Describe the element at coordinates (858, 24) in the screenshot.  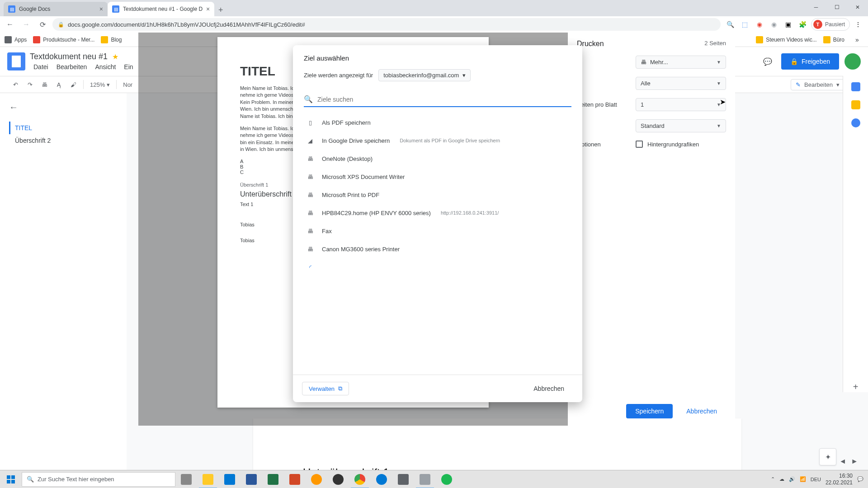
I see `menu-icon: ⋮` at that location.